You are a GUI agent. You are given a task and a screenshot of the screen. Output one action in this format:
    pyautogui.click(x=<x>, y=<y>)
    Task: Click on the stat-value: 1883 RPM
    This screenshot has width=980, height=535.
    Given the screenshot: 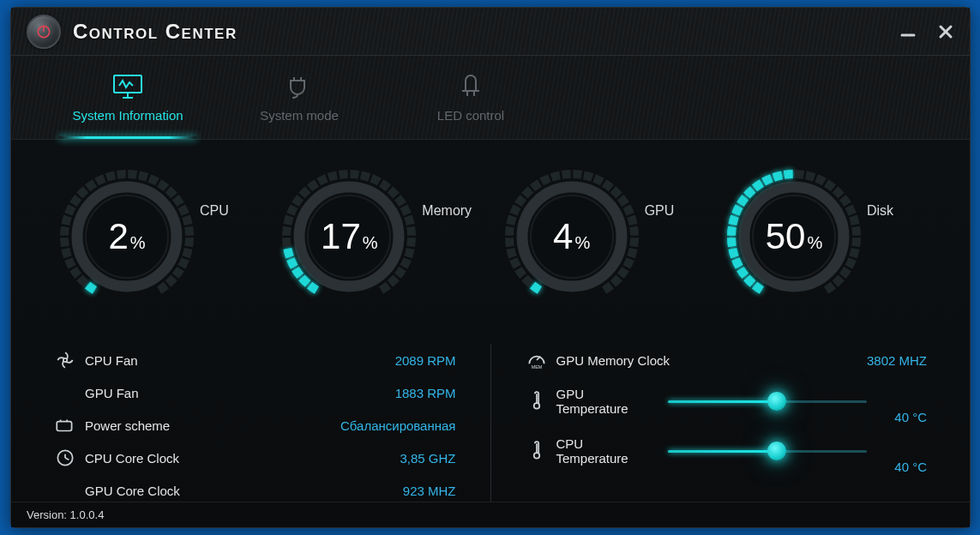 What is the action you would take?
    pyautogui.click(x=425, y=393)
    